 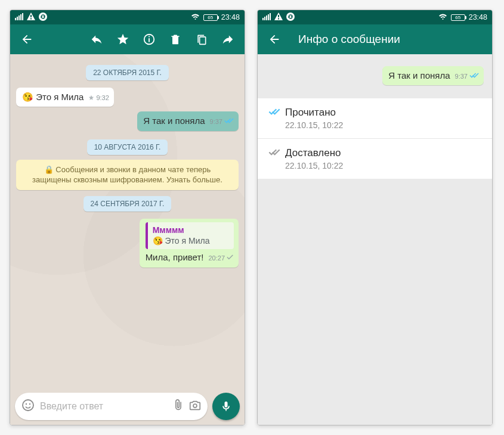 What do you see at coordinates (274, 153) in the screenshot?
I see `delivered-ticks-icon` at bounding box center [274, 153].